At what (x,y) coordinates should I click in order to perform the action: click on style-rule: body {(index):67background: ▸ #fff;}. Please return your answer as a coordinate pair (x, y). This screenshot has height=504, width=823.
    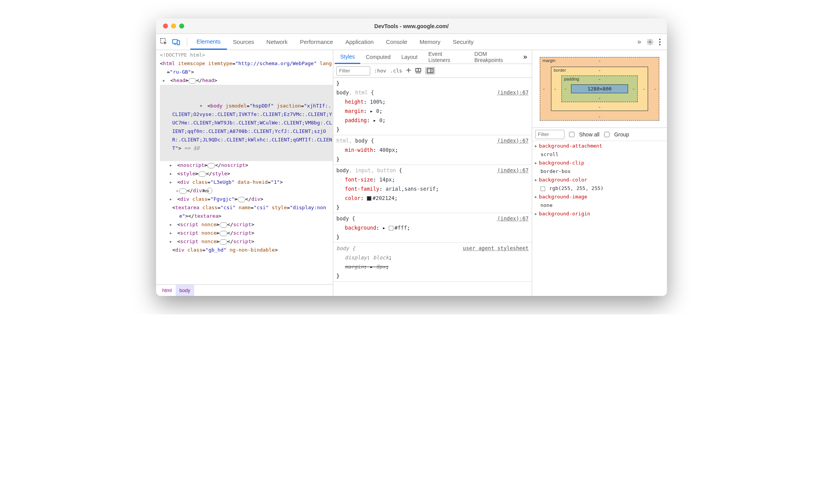
    Looking at the image, I should click on (432, 228).